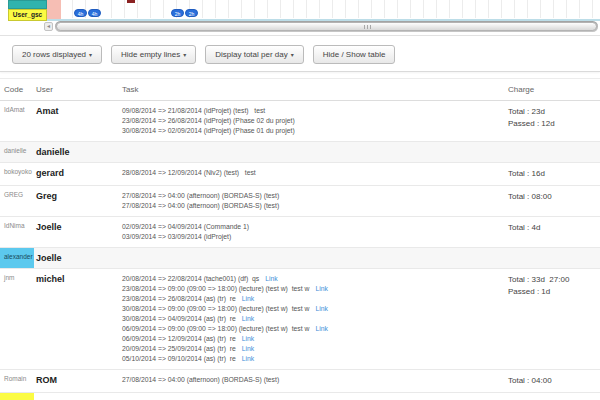 The width and height of the screenshot is (600, 400). I want to click on table-row: IdNimaJoelle02/09/2014 => 04/09/2014 (Co…, so click(300, 232).